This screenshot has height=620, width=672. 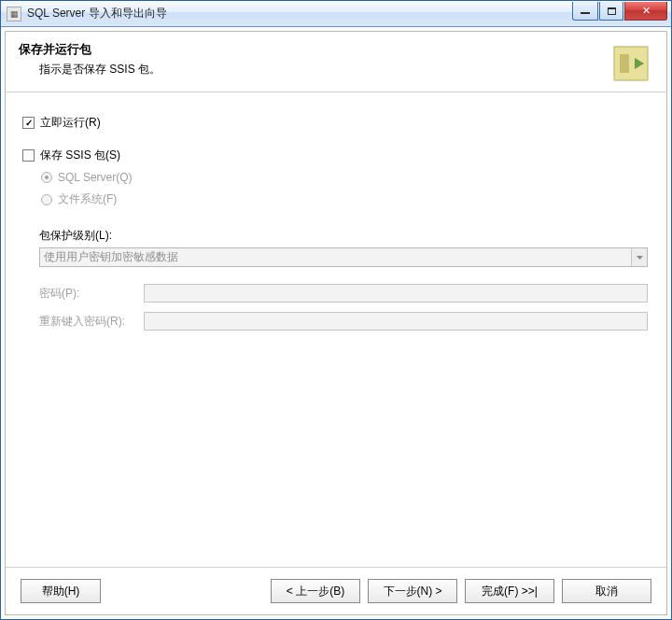 What do you see at coordinates (320, 69) in the screenshot?
I see `page-subtitle: 指示是否保存 SSIS 包。` at bounding box center [320, 69].